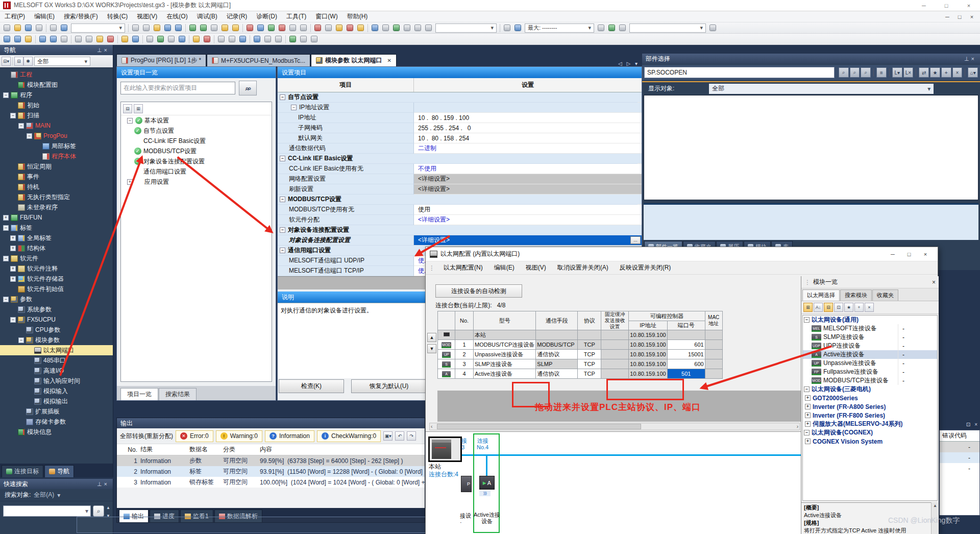 This screenshot has height=534, width=980. I want to click on paste-icon, so click(157, 28).